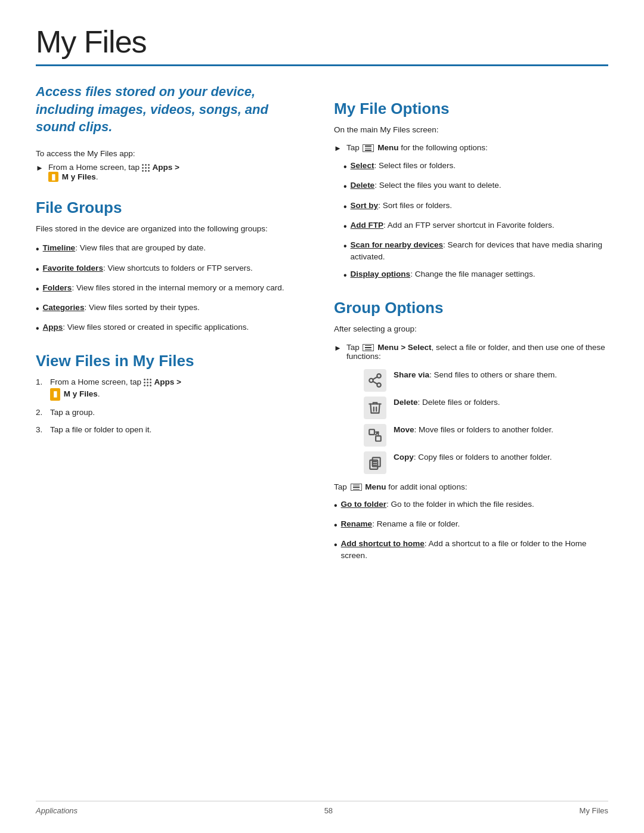  I want to click on numbered-list-item: Tap a group., so click(173, 413).